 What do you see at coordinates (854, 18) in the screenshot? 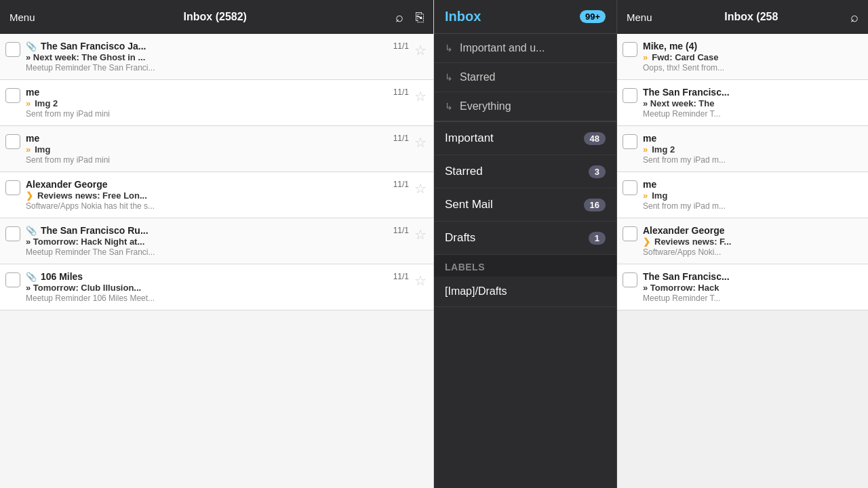
I see `right-header-icons: ⌕` at bounding box center [854, 18].